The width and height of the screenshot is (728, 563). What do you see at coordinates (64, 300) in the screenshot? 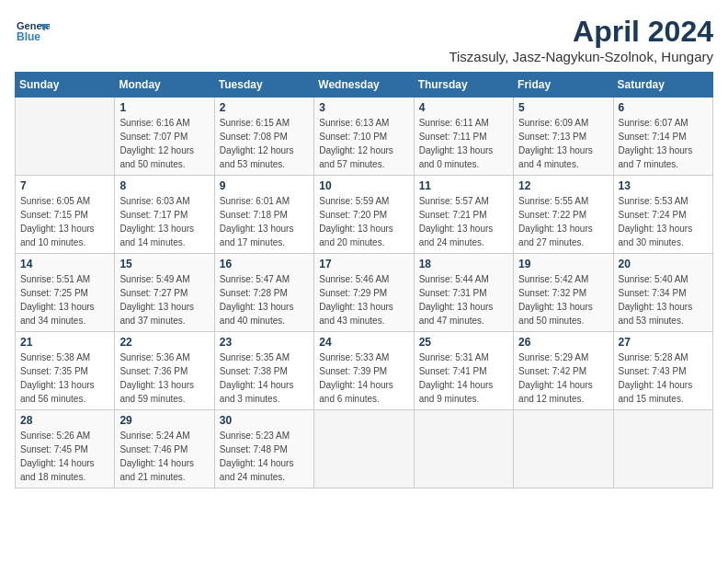
I see `day-info: Sunrise: 5:51 AMSunset: 7:25 PMDaylight:…` at bounding box center [64, 300].